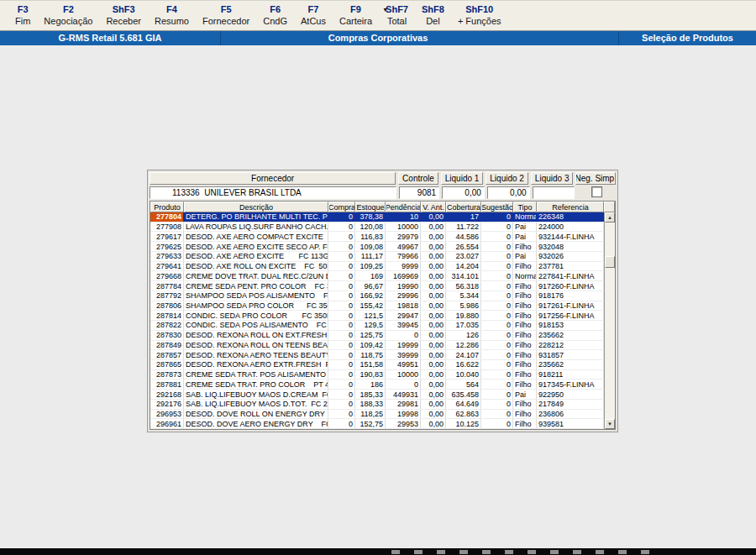  Describe the element at coordinates (313, 15) in the screenshot. I see `toolbar-button-atcus: F7 AtCus` at that location.